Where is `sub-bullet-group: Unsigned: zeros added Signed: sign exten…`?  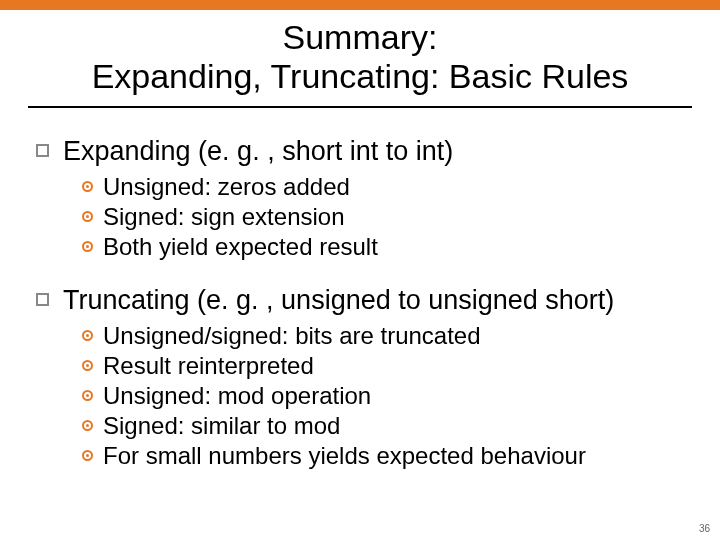 sub-bullet-group: Unsigned: zeros added Signed: sign exten… is located at coordinates (360, 217).